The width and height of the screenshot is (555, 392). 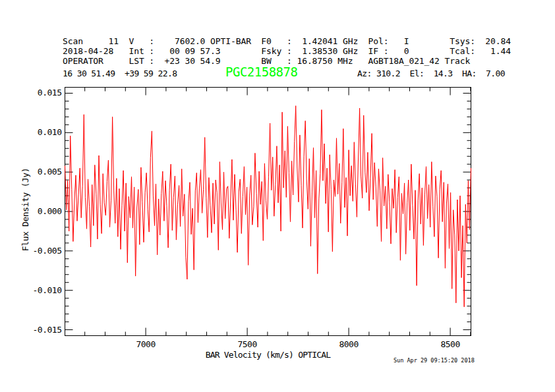 What do you see at coordinates (50, 171) in the screenshot?
I see `y-tick-label: 0.005` at bounding box center [50, 171].